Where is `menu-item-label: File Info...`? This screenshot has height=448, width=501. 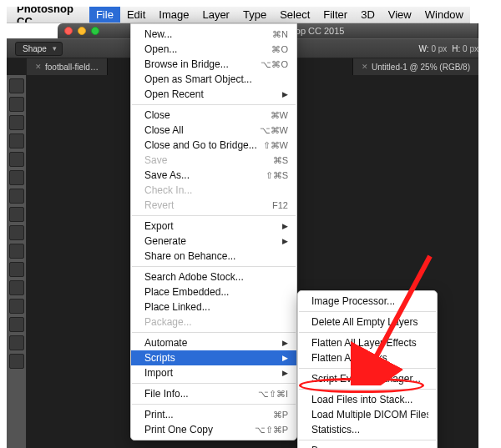 menu-item-label: File Info... is located at coordinates (198, 394).